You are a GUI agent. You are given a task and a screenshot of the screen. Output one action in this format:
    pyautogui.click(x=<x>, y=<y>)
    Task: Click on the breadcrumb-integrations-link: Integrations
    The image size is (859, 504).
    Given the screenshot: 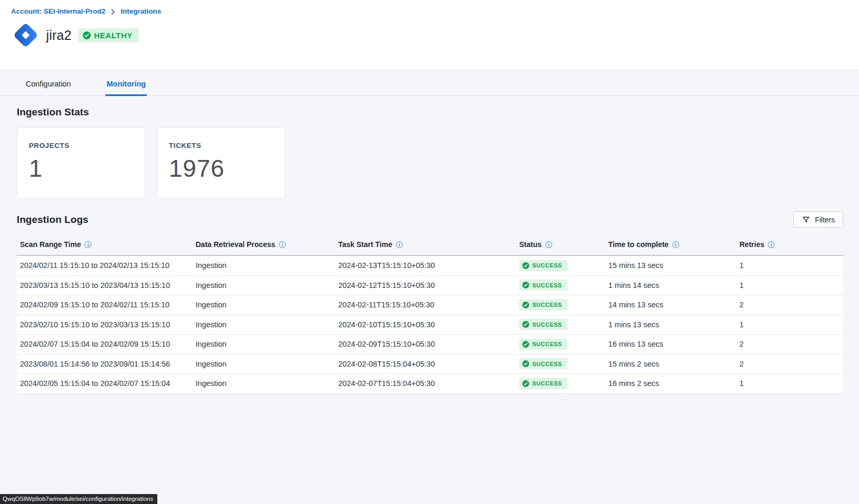 What is the action you would take?
    pyautogui.click(x=141, y=12)
    